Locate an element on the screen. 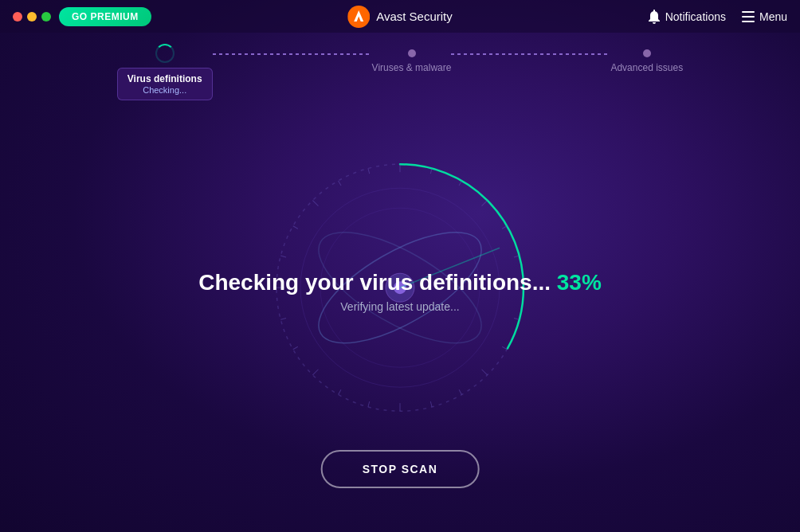 Image resolution: width=800 pixels, height=532 pixels. traffic-lights is located at coordinates (32, 17).